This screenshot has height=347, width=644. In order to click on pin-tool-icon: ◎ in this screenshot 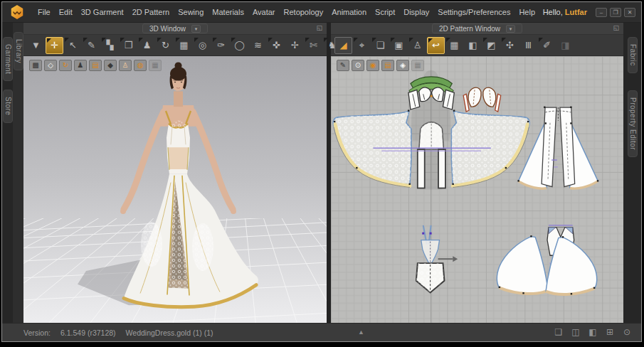, I will do `click(202, 46)`.